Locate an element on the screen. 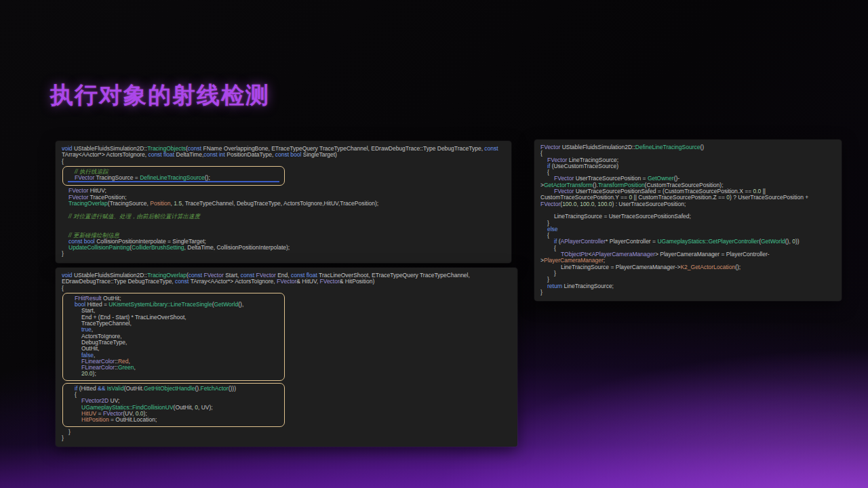 Image resolution: width=868 pixels, height=488 pixels. code-token: ColliderBrushSetting is located at coordinates (157, 248).